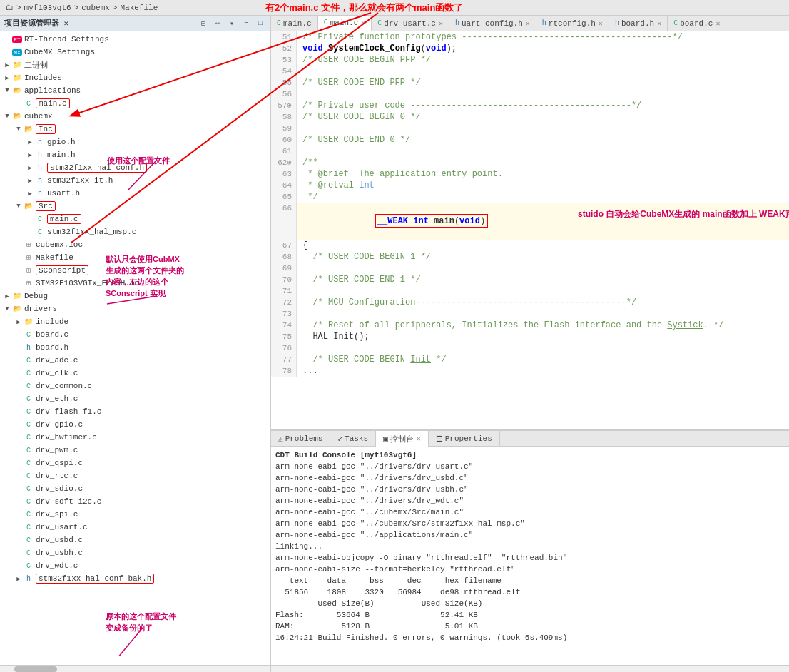 The width and height of the screenshot is (789, 672). Describe the element at coordinates (136, 78) in the screenshot. I see `sidebar-item-includes: ▶ 📁 Includes` at that location.